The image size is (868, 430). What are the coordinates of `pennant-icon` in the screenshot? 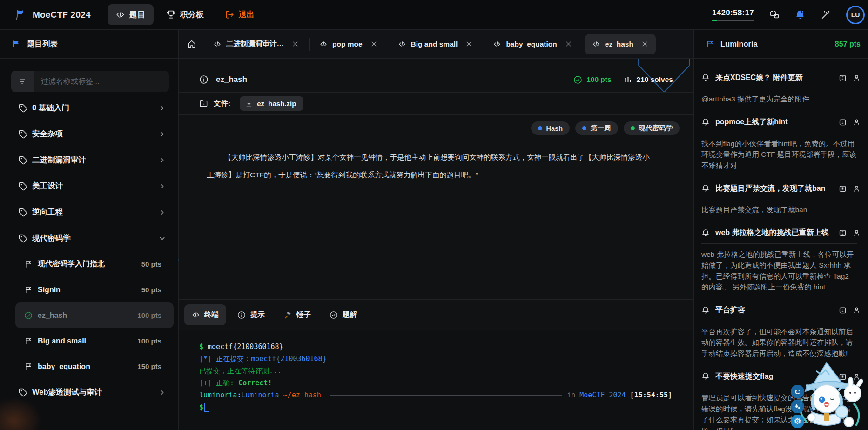 It's located at (28, 341).